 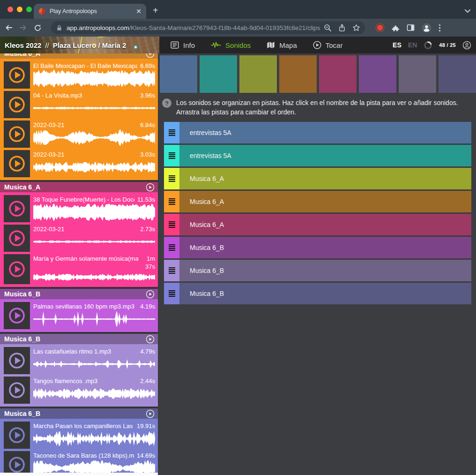 I want to click on clip-item: 38 Toque Funebre(Muerte) - Los Doce Par.…, so click(x=80, y=209).